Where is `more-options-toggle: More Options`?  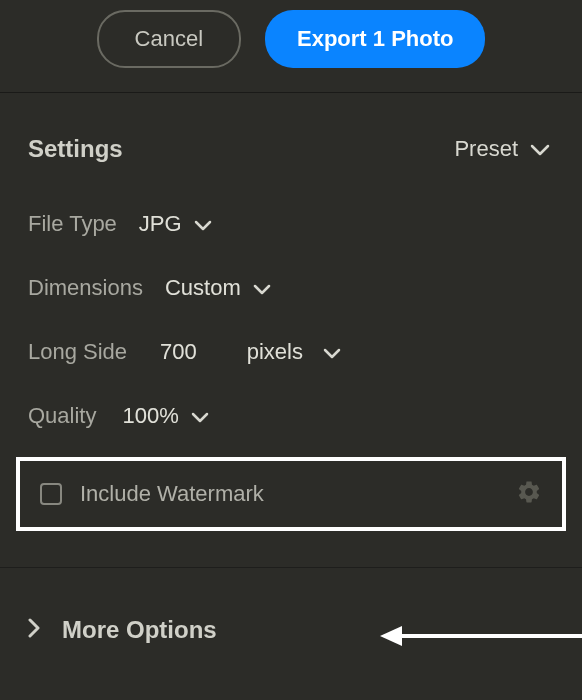 more-options-toggle: More Options is located at coordinates (122, 630).